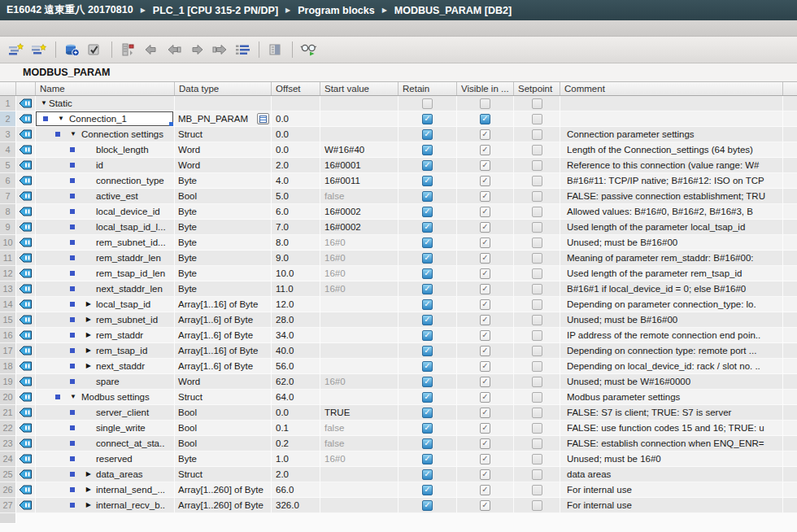 Image resolution: width=797 pixels, height=532 pixels. Describe the element at coordinates (174, 50) in the screenshot. I see `copy-to-start-values-icon` at that location.